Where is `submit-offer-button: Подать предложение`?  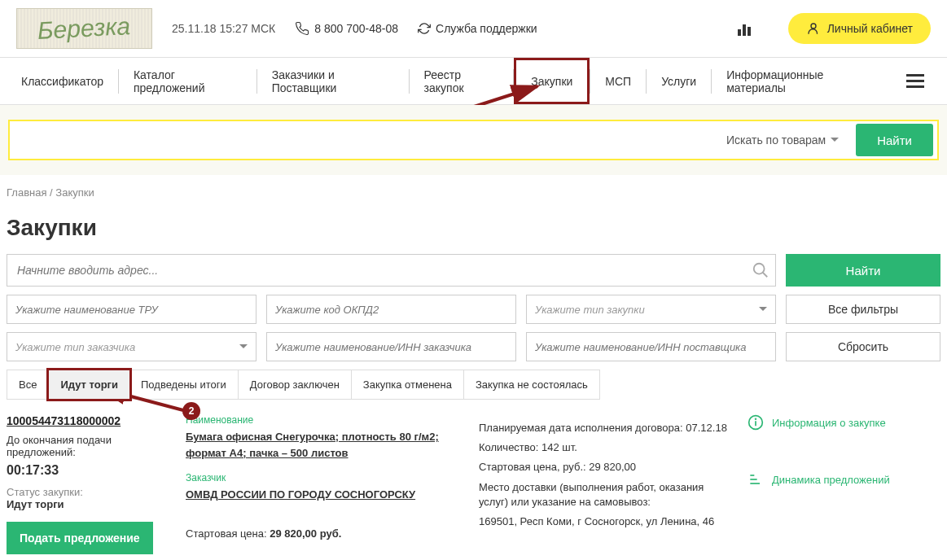
submit-offer-button: Подать предложение is located at coordinates (80, 538).